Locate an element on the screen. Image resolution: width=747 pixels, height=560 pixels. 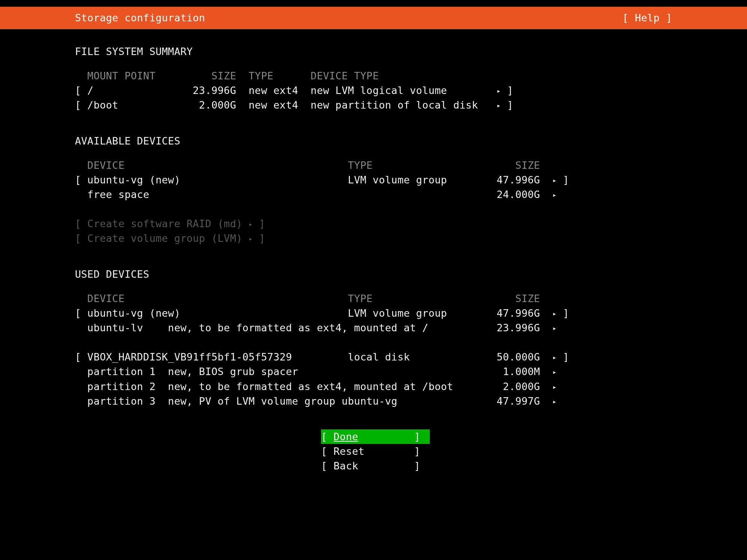
done-button: [ Done ] is located at coordinates (375, 436).